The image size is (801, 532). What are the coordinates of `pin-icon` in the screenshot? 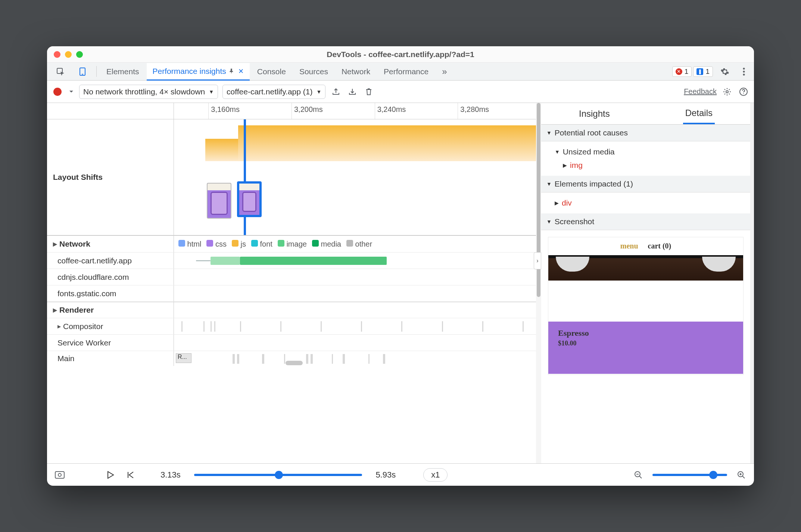 It's located at (231, 71).